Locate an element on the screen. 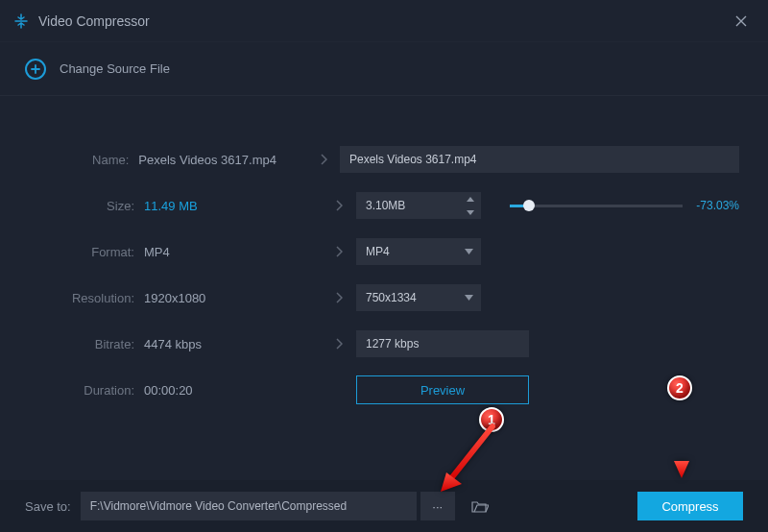 The height and width of the screenshot is (532, 768). source-name: Pexels Videos 3617.mp4 is located at coordinates (223, 159).